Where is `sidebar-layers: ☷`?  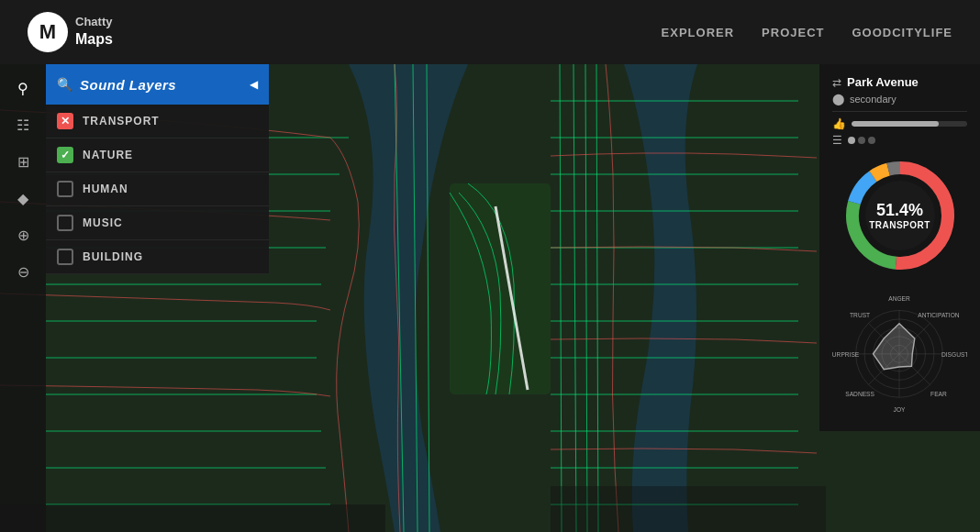
sidebar-layers: ☷ is located at coordinates (23, 125).